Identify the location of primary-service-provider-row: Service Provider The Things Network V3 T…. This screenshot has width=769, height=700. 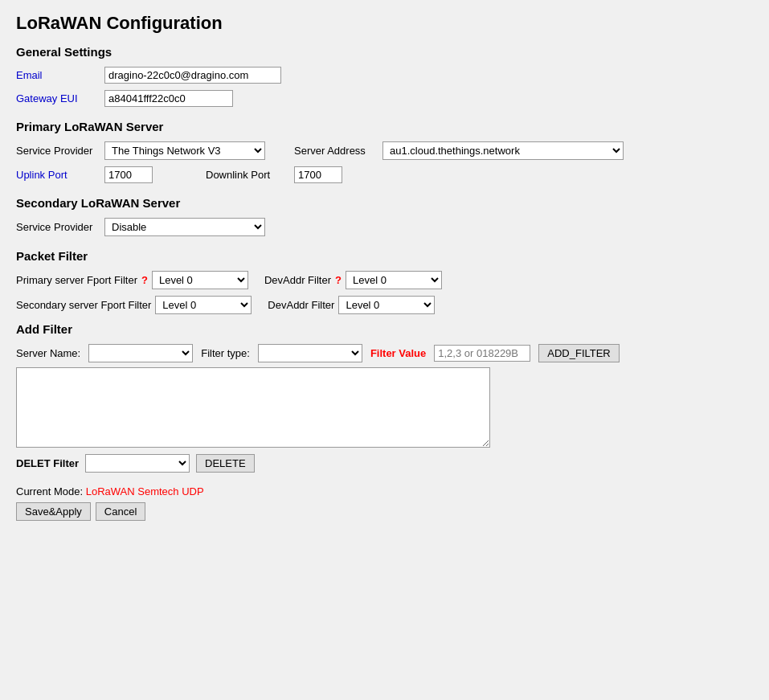
(384, 151).